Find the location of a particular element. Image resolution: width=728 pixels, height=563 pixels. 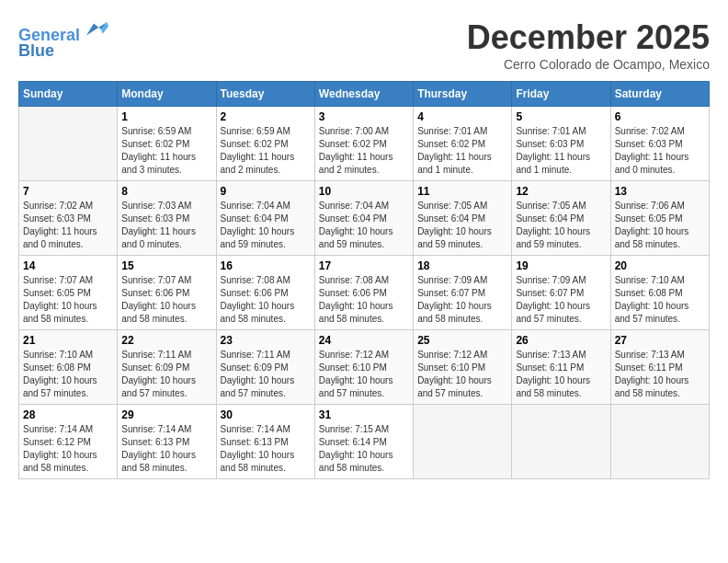

calendar-cell: 13 Sunrise: 7:06 AMSunset: 6:05 PMDaylig… is located at coordinates (660, 219).